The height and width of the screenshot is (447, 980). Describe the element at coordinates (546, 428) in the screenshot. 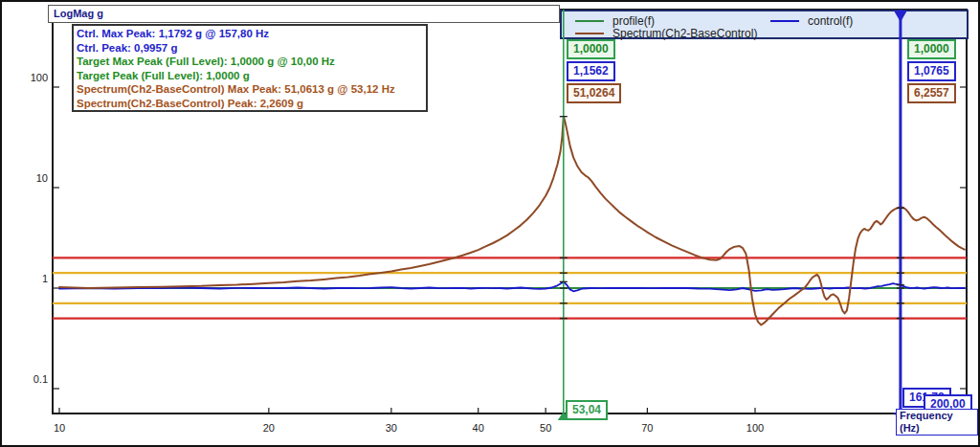

I see `x-tick-label: 50` at that location.